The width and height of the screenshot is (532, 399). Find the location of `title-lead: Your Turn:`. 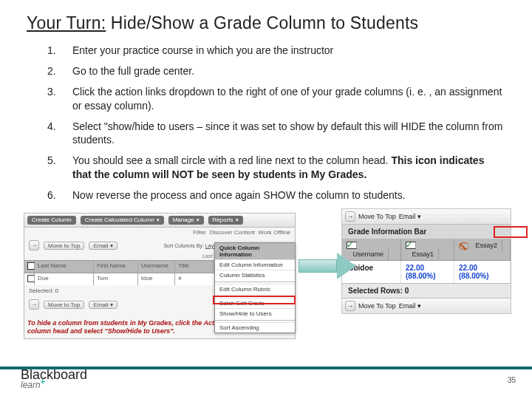

title-lead: Your Turn: is located at coordinates (66, 23).